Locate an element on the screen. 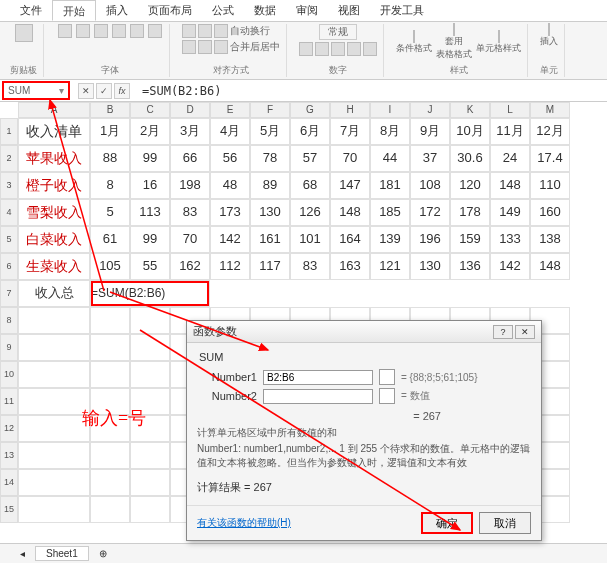  cell-A1: 收入清单 is located at coordinates (54, 132).